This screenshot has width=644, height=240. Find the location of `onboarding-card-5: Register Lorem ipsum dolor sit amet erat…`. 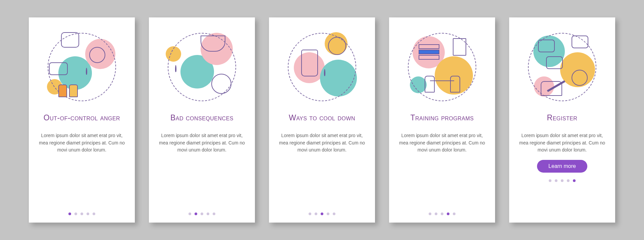

onboarding-card-5: Register Lorem ipsum dolor sit amet erat… is located at coordinates (562, 120).